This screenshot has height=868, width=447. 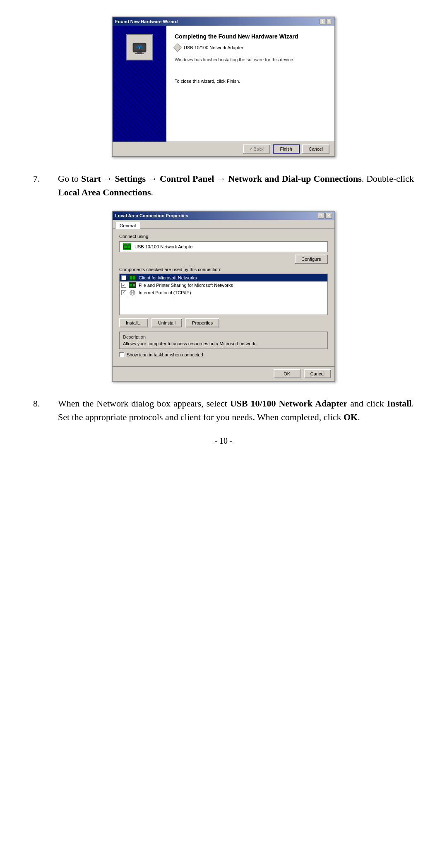 I want to click on wizard-title: Found New Hardware Wizard, so click(x=147, y=22).